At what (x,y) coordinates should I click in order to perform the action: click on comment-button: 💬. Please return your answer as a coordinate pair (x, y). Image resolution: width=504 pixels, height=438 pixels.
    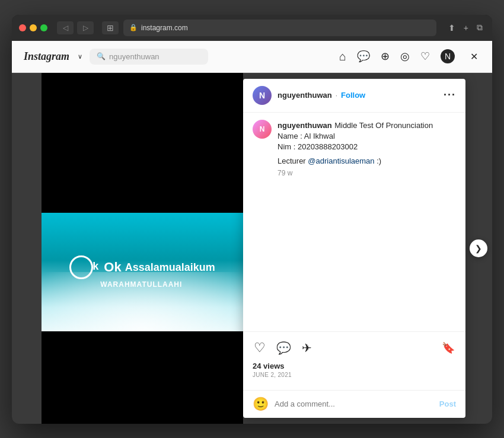
    Looking at the image, I should click on (283, 348).